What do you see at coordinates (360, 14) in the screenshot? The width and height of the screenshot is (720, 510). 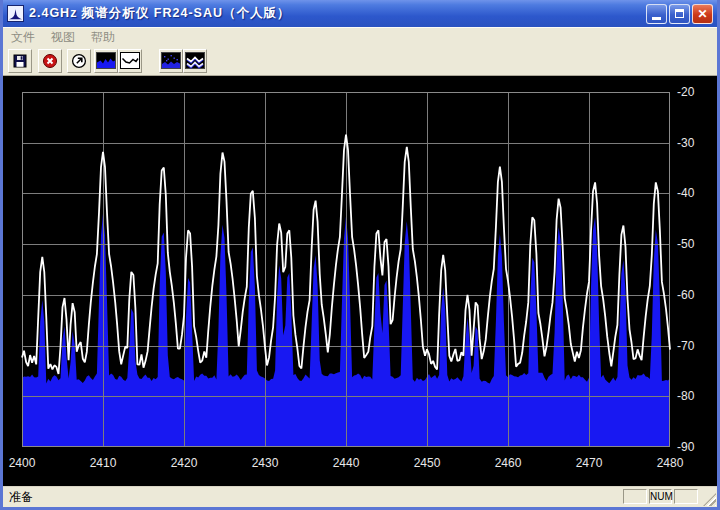 I see `titlebar: 2.4GHz 频谱分析仪 FR24-SAU（个人版） ✕` at bounding box center [360, 14].